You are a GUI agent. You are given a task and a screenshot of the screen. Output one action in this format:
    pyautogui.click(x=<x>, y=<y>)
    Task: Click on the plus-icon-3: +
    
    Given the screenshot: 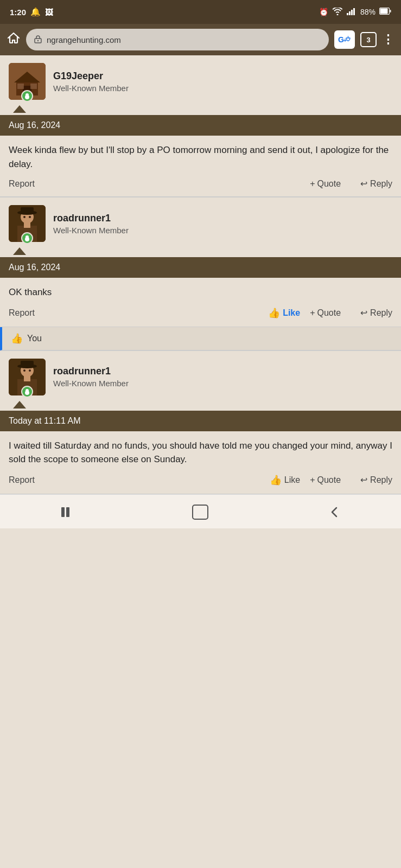 What is the action you would take?
    pyautogui.click(x=313, y=480)
    